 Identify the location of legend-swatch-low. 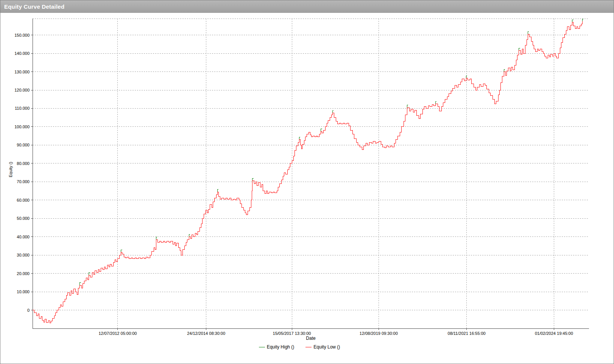
(309, 347).